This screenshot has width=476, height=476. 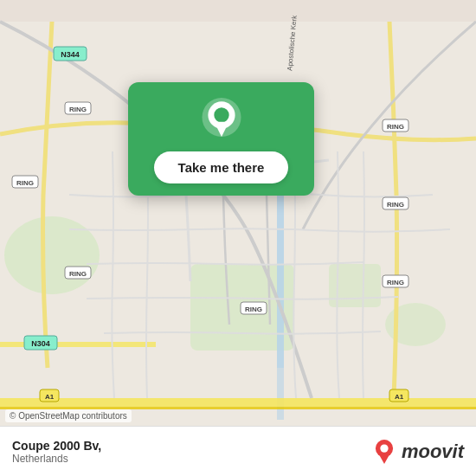 I want to click on location-popup-card: Take me there, so click(x=222, y=138).